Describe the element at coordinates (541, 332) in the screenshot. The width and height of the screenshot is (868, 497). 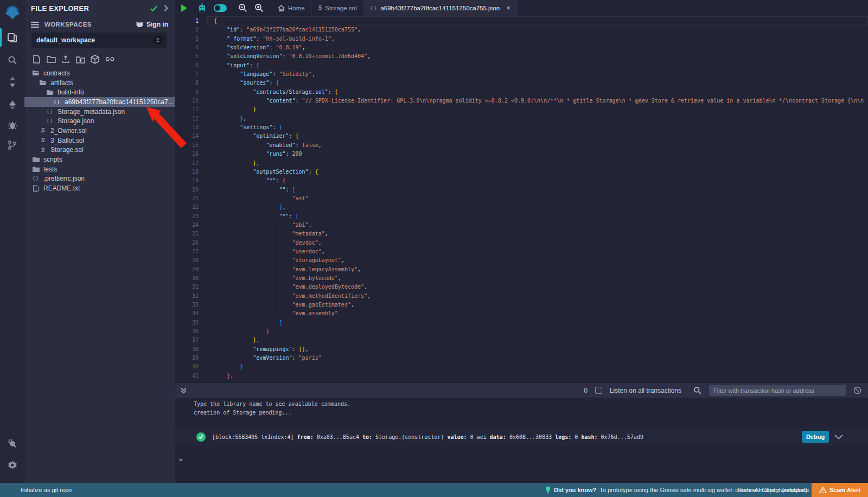
I see `code-line: }` at that location.